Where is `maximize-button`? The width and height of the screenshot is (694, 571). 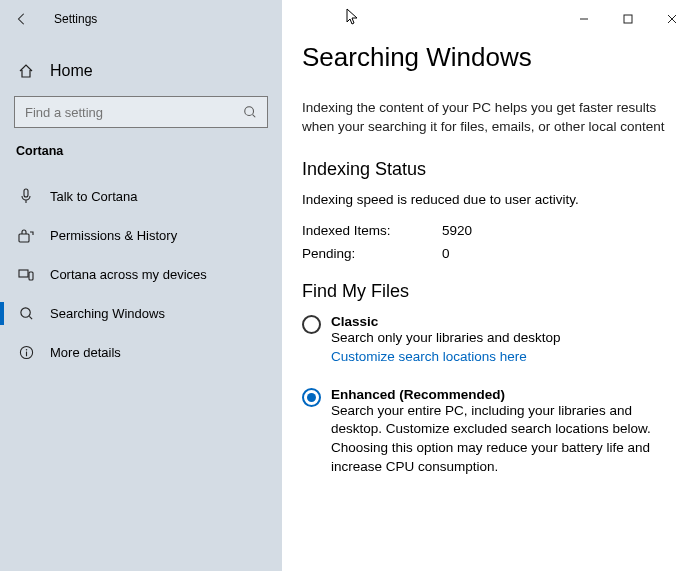
maximize-button is located at coordinates (628, 19).